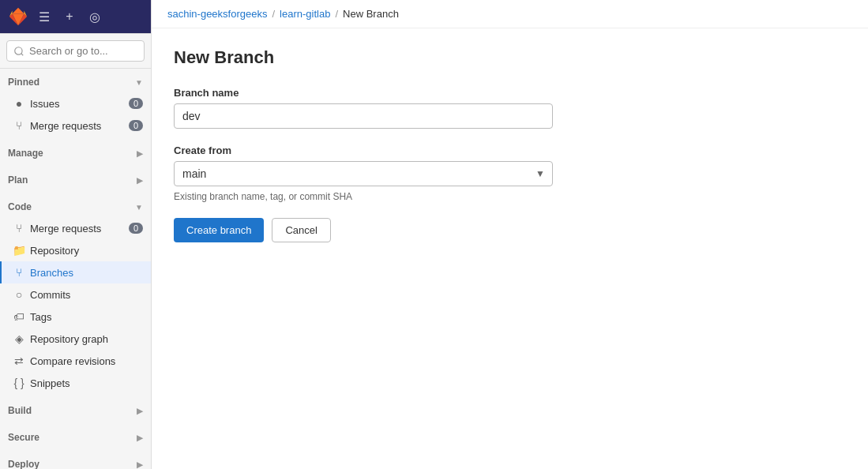 Image resolution: width=868 pixels, height=469 pixels. Describe the element at coordinates (76, 339) in the screenshot. I see `sidebar-item-repository-graph: ◈ Repository graph` at that location.